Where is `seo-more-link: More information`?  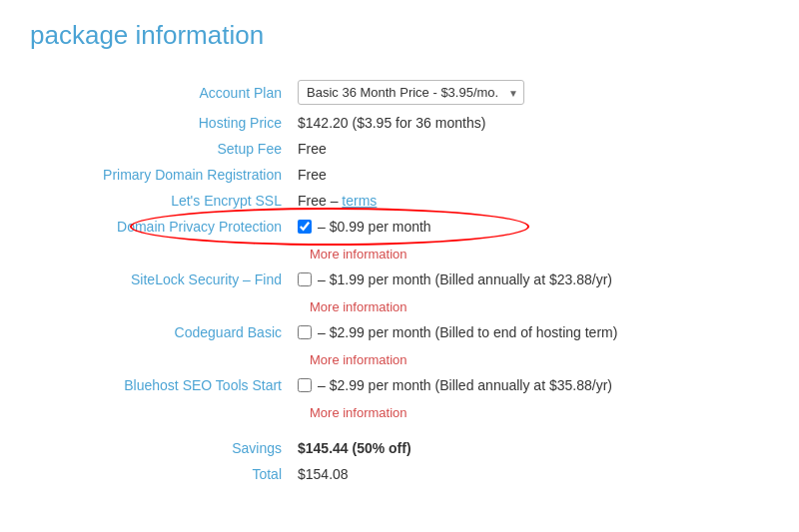 seo-more-link: More information is located at coordinates (529, 411).